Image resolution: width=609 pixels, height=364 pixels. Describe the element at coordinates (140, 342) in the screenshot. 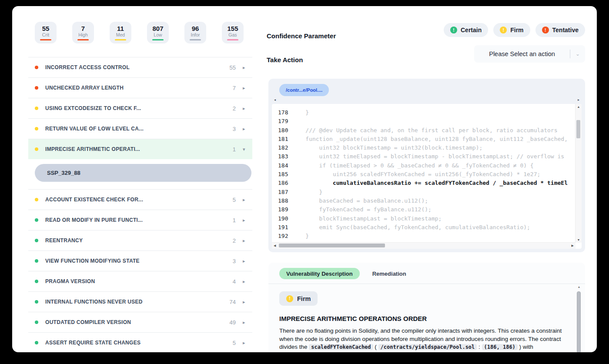

I see `vulnerability-row: ASSERT REQUIRE STATE CHANGES 5` at that location.